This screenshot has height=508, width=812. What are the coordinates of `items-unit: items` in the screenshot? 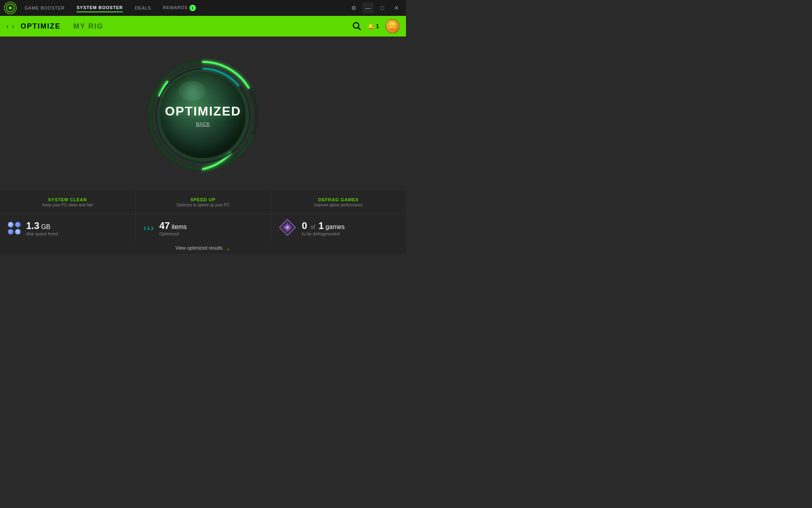 It's located at (179, 227).